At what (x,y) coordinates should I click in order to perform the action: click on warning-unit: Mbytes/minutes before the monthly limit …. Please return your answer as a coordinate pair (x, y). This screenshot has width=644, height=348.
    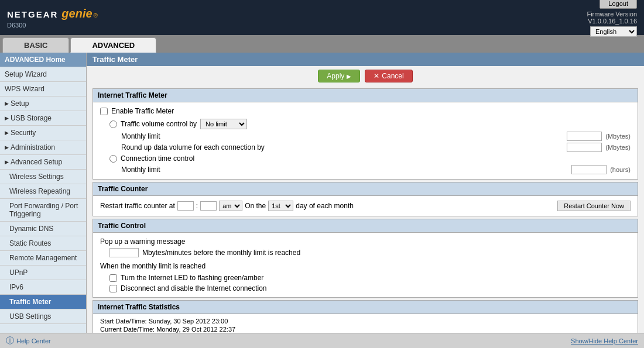
    Looking at the image, I should click on (221, 253).